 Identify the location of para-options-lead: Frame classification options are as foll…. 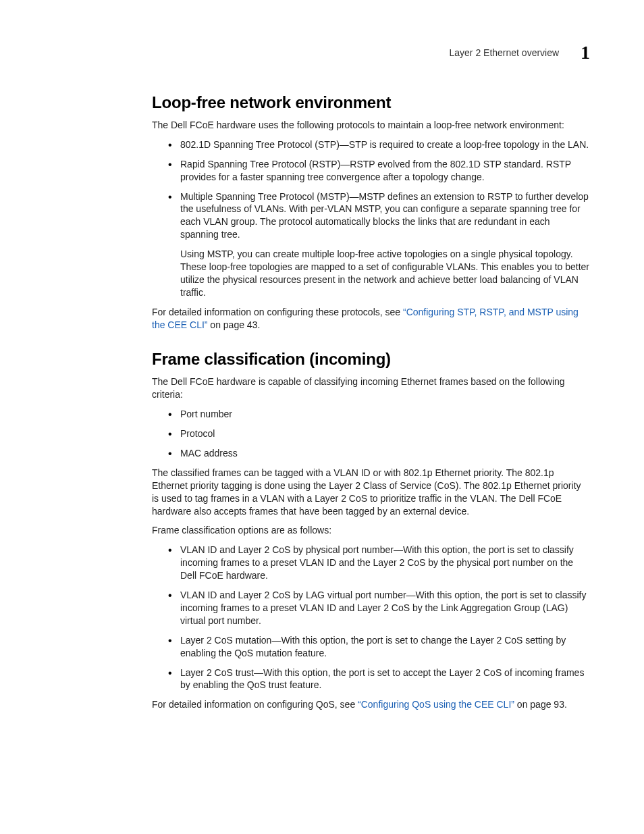
(371, 531).